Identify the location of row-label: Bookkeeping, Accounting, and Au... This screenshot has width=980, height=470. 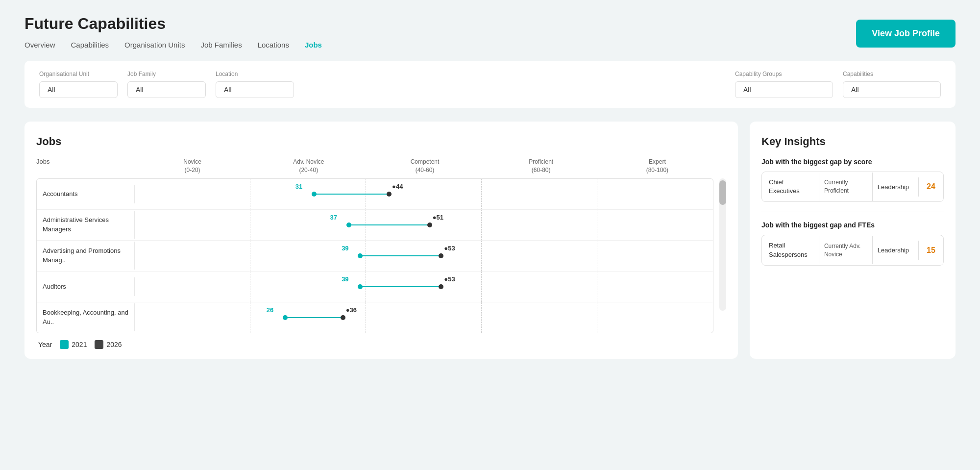
(86, 317).